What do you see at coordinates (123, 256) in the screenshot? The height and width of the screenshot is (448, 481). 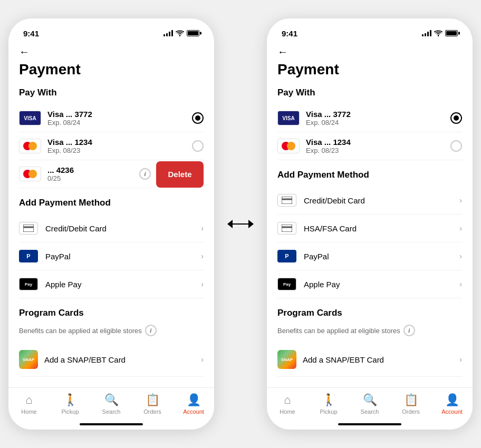 I see `paypal-label-left: PayPal` at bounding box center [123, 256].